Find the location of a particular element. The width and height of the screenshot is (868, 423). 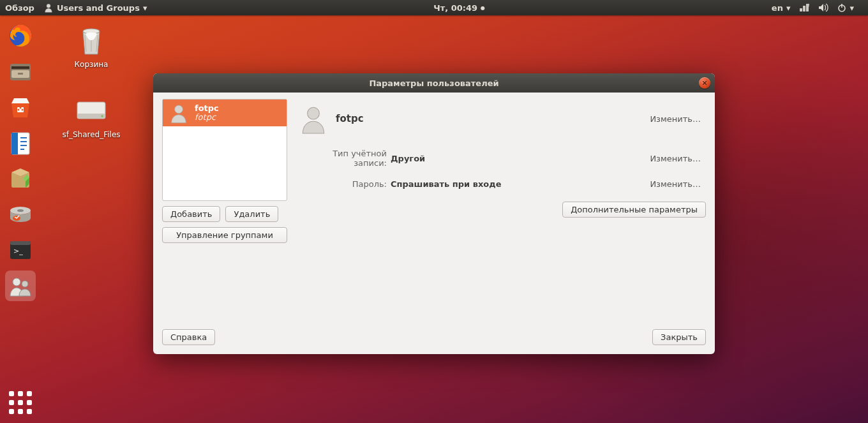

app-menu: Users and Groups ▾ is located at coordinates (96, 8).